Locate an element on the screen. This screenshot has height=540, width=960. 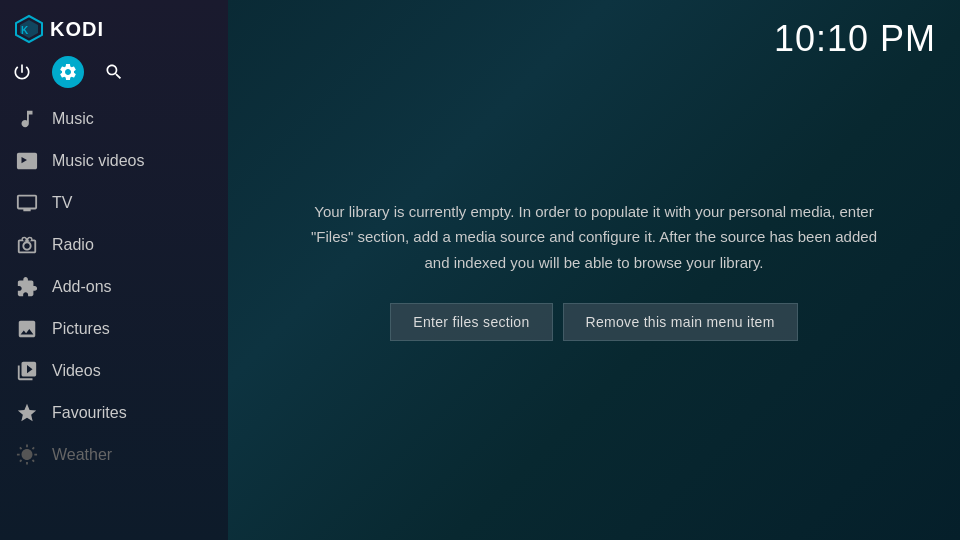
music-icon is located at coordinates (27, 119).